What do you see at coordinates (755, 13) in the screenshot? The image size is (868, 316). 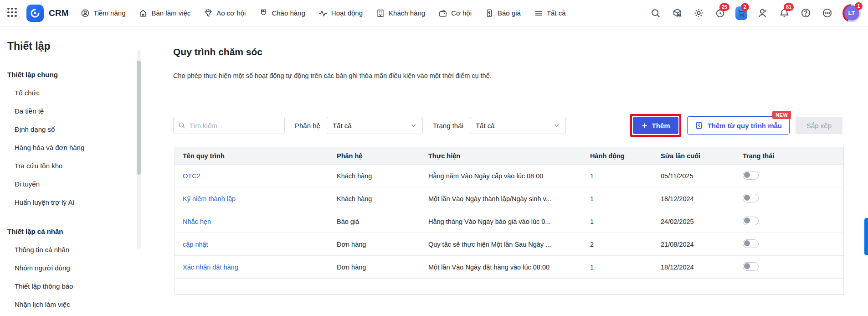 I see `topbar-actions: 25 2 81` at bounding box center [755, 13].